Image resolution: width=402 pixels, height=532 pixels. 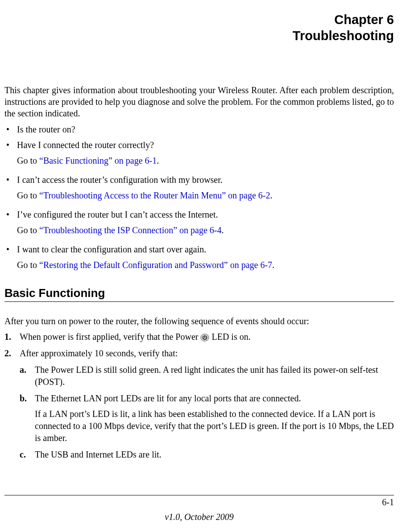 I want to click on list-item: c. The USB and Internet LEDs are lit., so click(x=207, y=455).